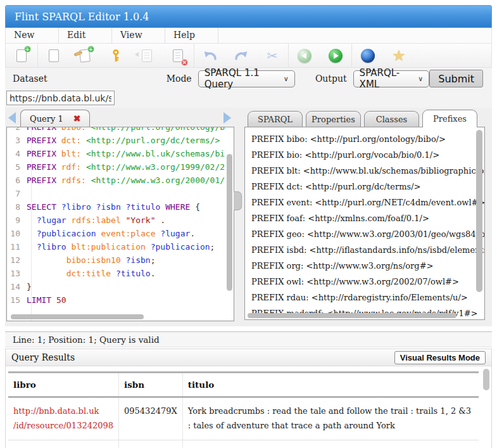 Image resolution: width=497 pixels, height=448 pixels. Describe the element at coordinates (286, 79) in the screenshot. I see `chevron-down-icon: ∨` at that location.